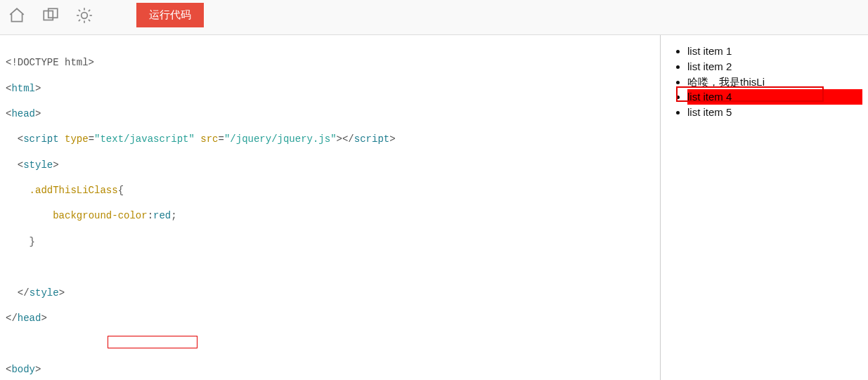 Image resolution: width=868 pixels, height=380 pixels. Describe the element at coordinates (32, 242) in the screenshot. I see `code-text: }` at that location.